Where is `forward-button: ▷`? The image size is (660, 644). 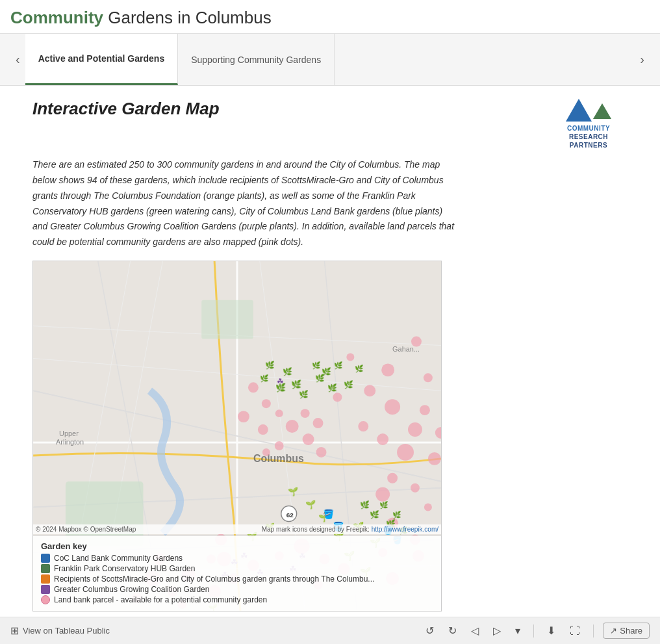
forward-button: ▷ is located at coordinates (497, 630).